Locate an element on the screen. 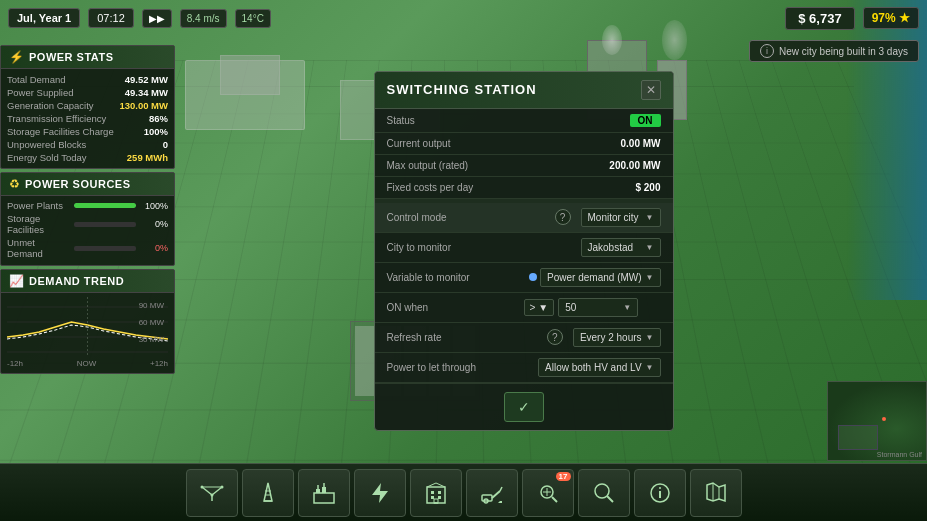 This screenshot has height=521, width=927. factory-icon is located at coordinates (324, 493).